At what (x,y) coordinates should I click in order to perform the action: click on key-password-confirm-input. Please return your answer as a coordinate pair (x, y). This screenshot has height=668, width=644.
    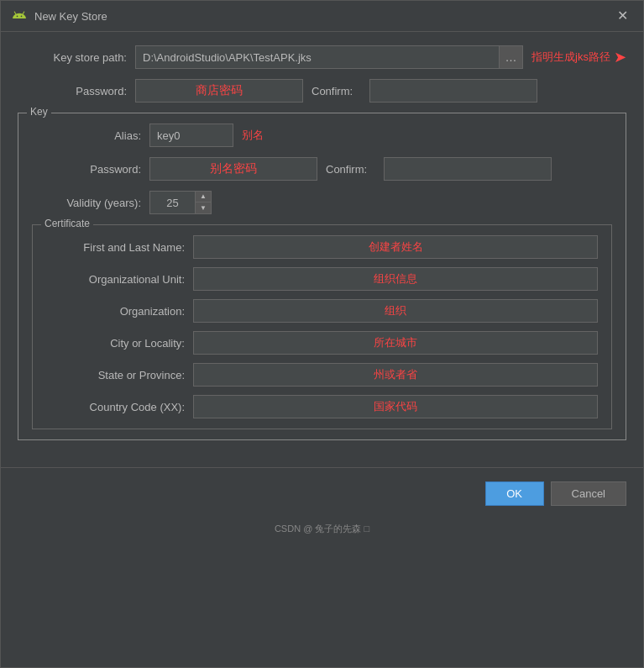
    Looking at the image, I should click on (468, 169).